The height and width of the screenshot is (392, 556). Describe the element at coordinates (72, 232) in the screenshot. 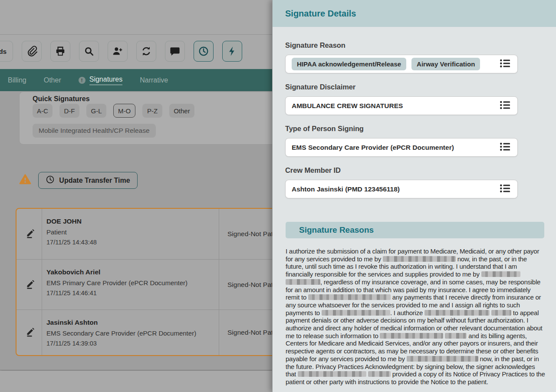

I see `signer-role: Patient` at that location.